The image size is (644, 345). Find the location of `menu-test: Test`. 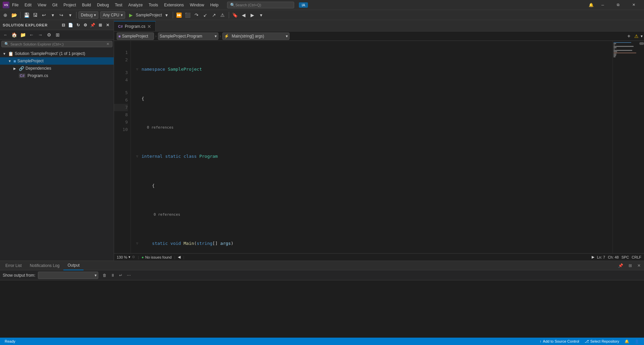

menu-test: Test is located at coordinates (119, 5).